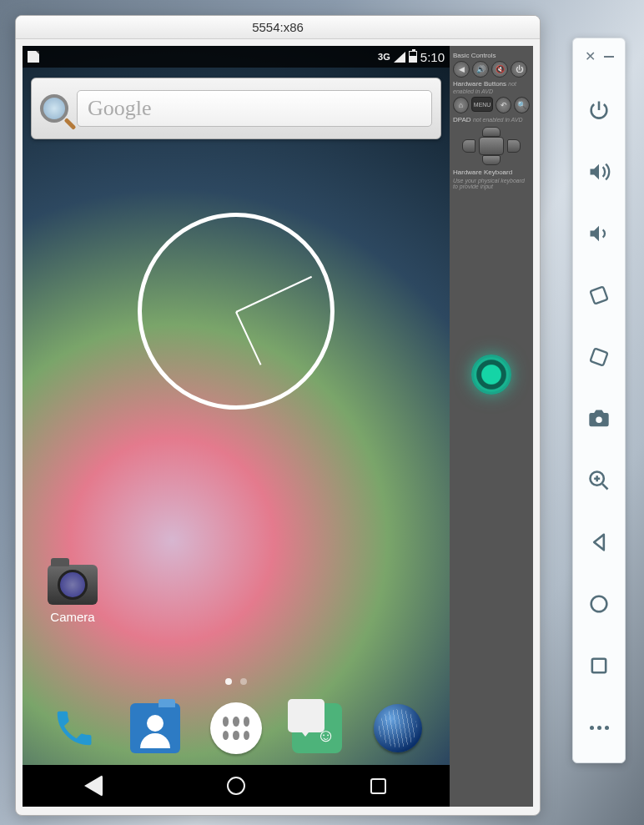 The image size is (644, 825). I want to click on old-power-button: ⏻, so click(519, 69).